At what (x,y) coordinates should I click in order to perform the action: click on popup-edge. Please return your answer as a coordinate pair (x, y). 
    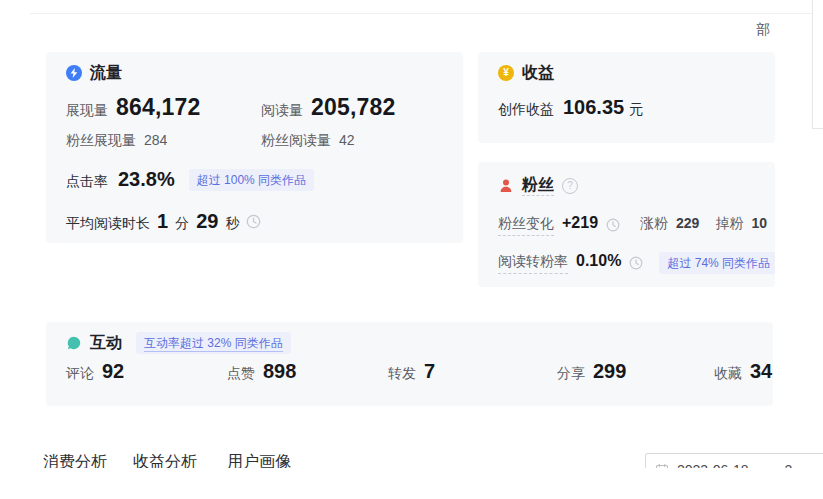
    Looking at the image, I should click on (818, 64).